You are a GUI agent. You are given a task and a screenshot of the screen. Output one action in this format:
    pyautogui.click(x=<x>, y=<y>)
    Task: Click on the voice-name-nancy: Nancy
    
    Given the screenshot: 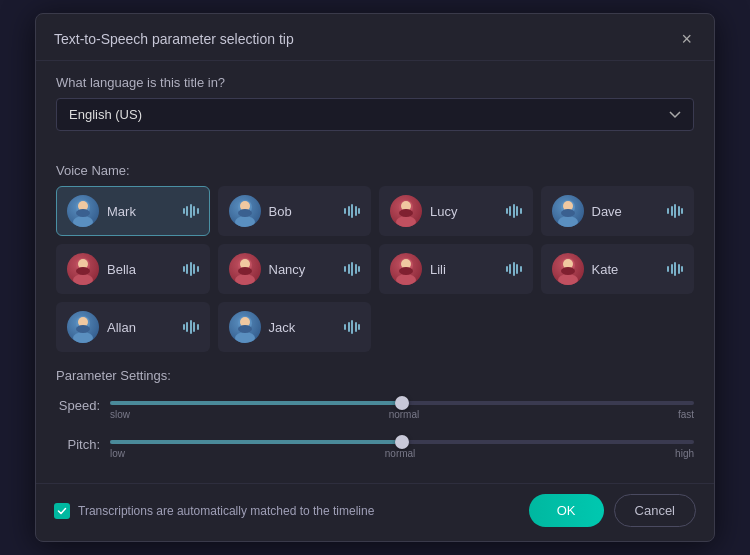 What is the action you would take?
    pyautogui.click(x=303, y=270)
    